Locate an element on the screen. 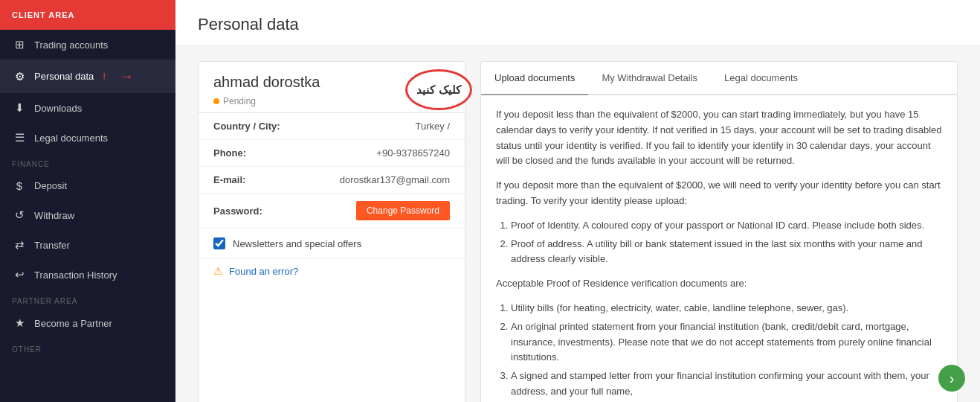  sidebar-item-label: Trading accounts is located at coordinates (71, 45).